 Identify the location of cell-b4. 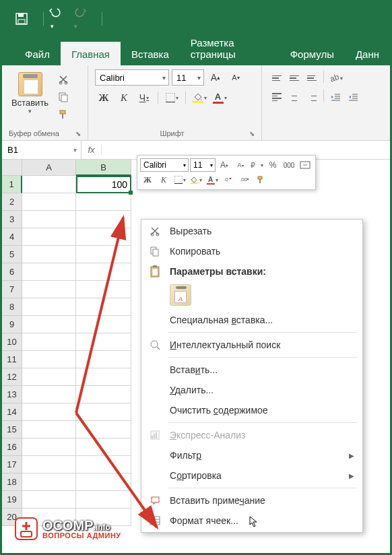
(104, 237).